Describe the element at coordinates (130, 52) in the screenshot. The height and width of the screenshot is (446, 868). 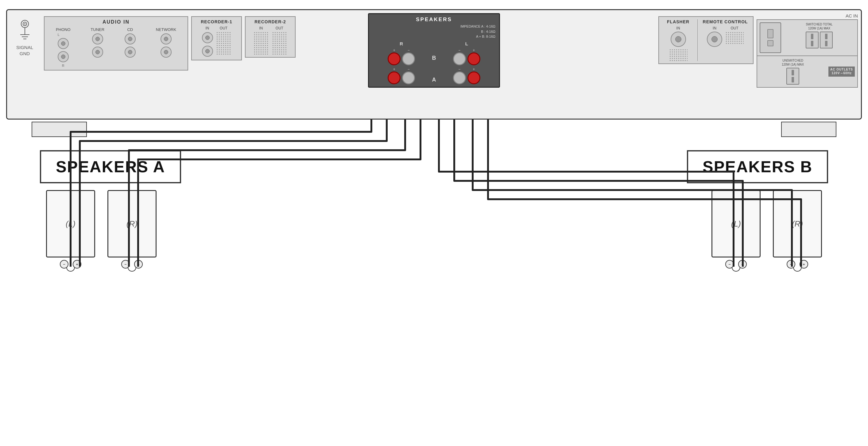
I see `cd-r-connector` at that location.